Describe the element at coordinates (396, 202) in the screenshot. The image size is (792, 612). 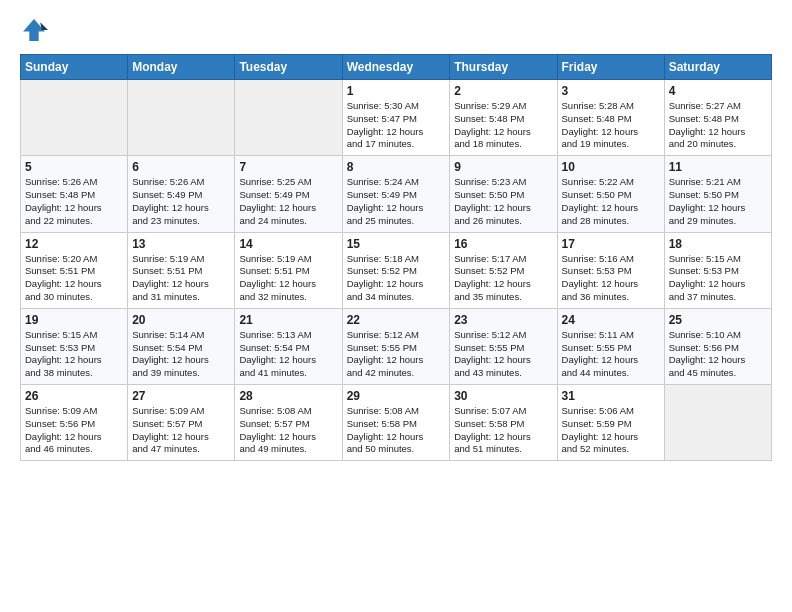
I see `cell-content: Sunrise: 5:24 AM Sunset: 5:49 PM Dayligh…` at that location.